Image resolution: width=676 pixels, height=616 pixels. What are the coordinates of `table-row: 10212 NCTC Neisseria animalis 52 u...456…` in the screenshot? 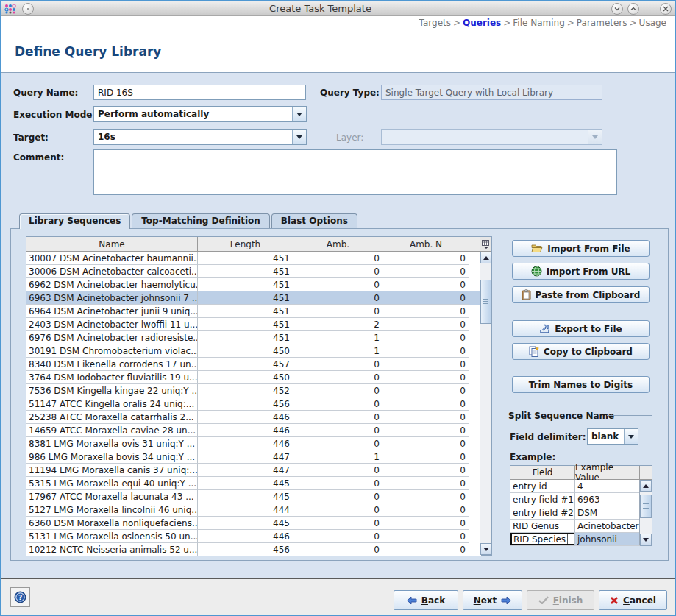 It's located at (254, 550).